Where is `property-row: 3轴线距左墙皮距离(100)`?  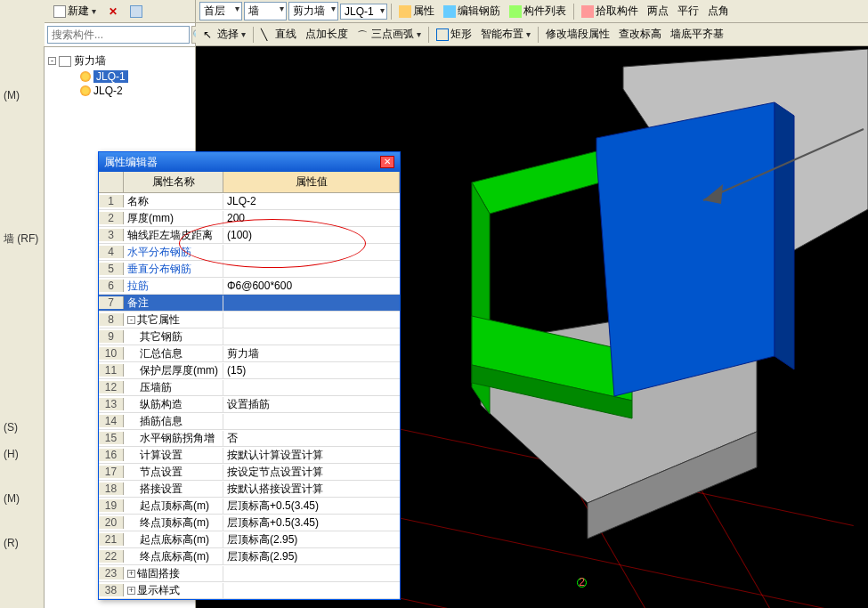 property-row: 3轴线距左墙皮距离(100) is located at coordinates (249, 235).